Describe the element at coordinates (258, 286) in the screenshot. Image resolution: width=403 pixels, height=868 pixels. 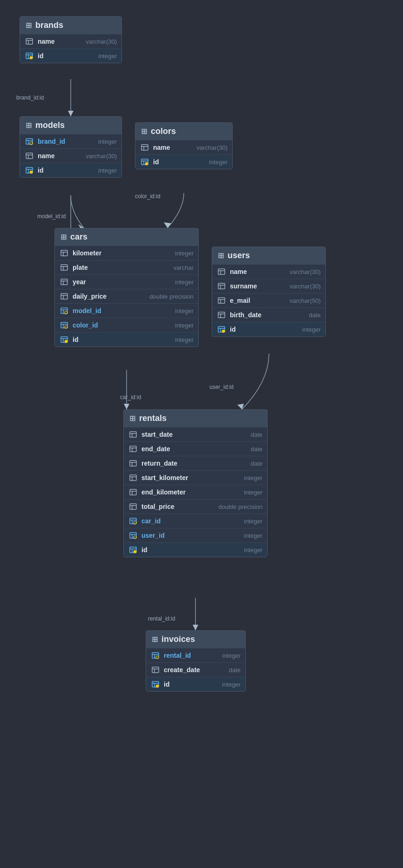
I see `field-name: surname` at that location.